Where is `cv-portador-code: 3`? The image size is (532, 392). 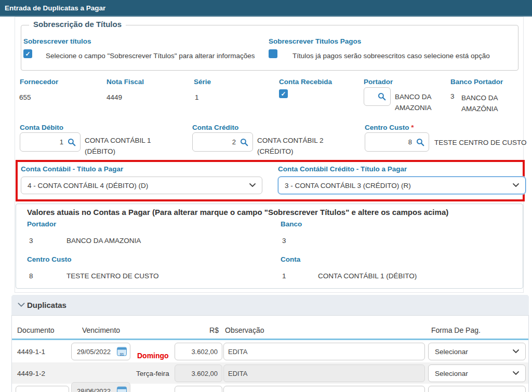 cv-portador-code: 3 is located at coordinates (31, 241).